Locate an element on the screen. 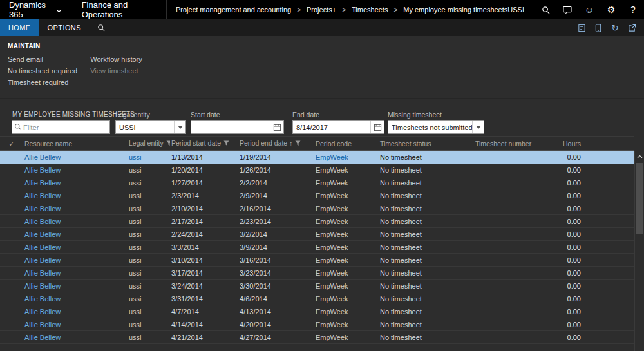 Image resolution: width=644 pixels, height=351 pixels. table-row: Allie Bellew ussi 4/7/2014 4/13/2014 Emp… is located at coordinates (317, 312).